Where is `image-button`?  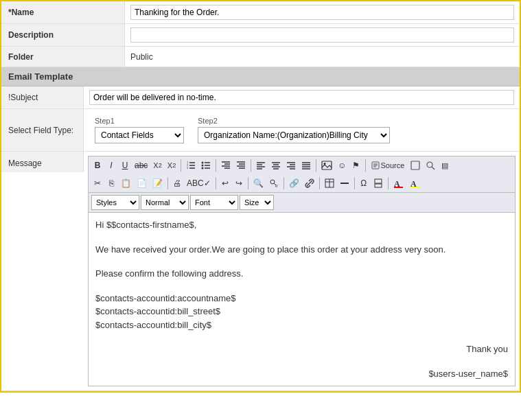 image-button is located at coordinates (327, 165).